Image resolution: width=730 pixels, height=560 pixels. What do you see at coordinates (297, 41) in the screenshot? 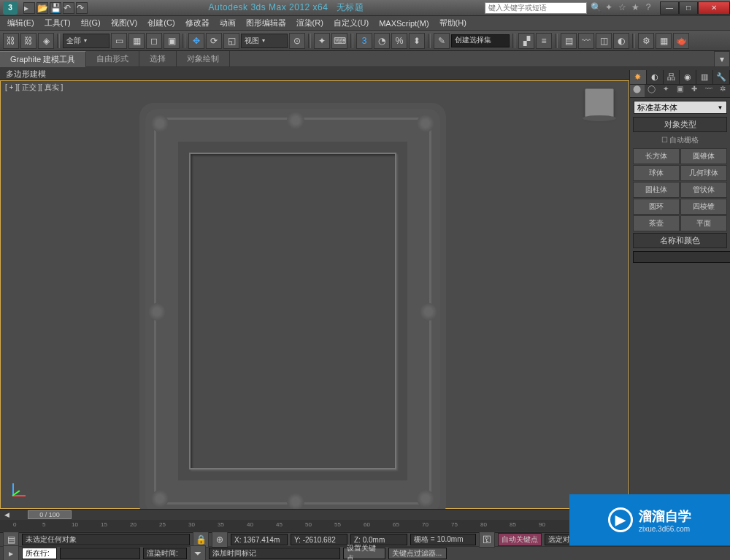
I see `pivot-icon: ⊙` at bounding box center [297, 41].